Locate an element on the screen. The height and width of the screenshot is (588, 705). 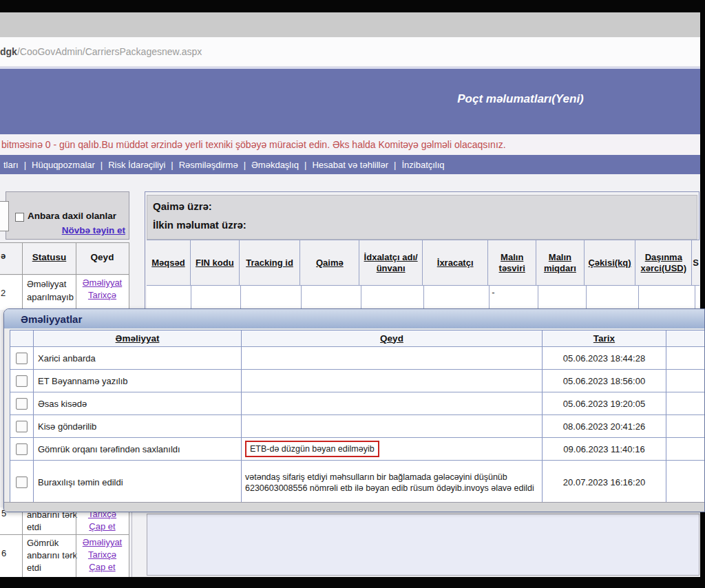
address-bar: dgk/CooGovAdmin/CarriersPackagesnew.aspx is located at coordinates (352, 52).